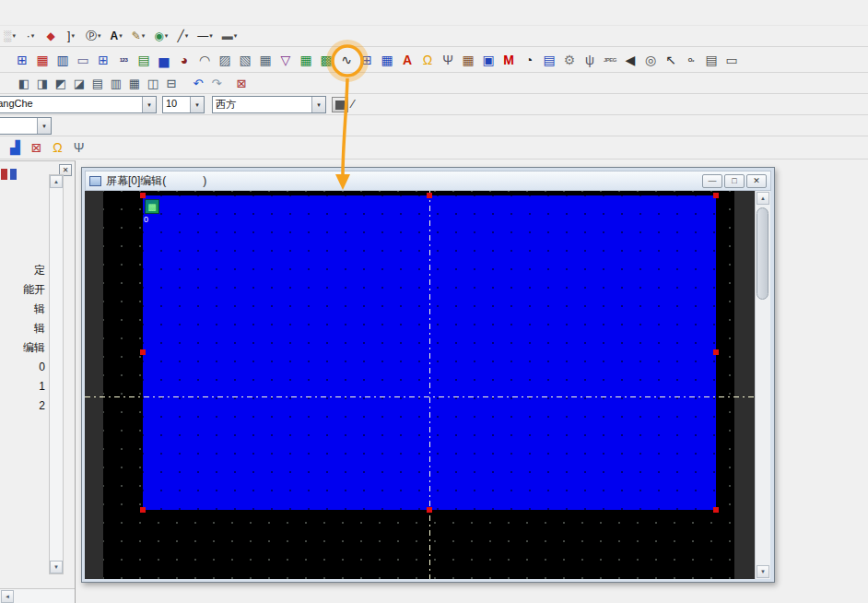 Image resolution: width=868 pixels, height=603 pixels. I want to click on scrollbar-thumb, so click(763, 254).